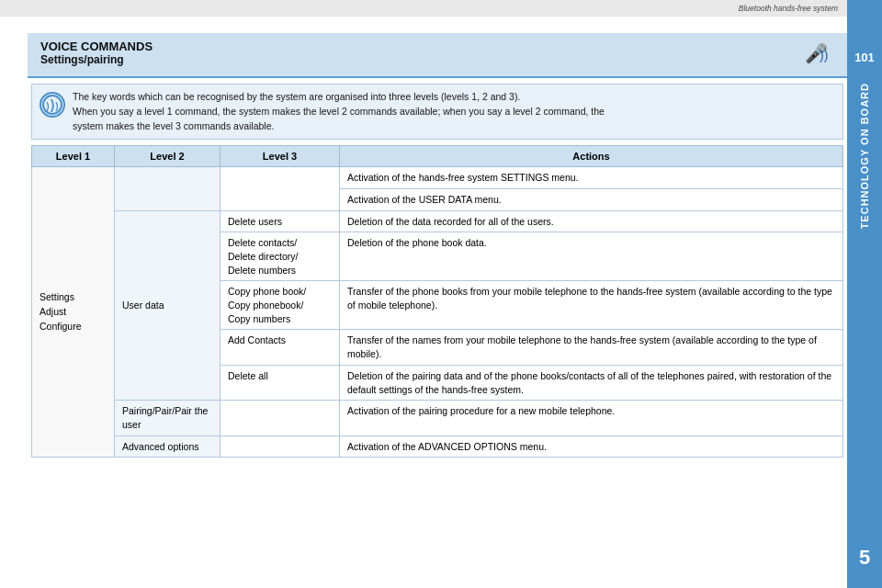  What do you see at coordinates (96, 60) in the screenshot?
I see `subtitle: Settings/pairing` at bounding box center [96, 60].